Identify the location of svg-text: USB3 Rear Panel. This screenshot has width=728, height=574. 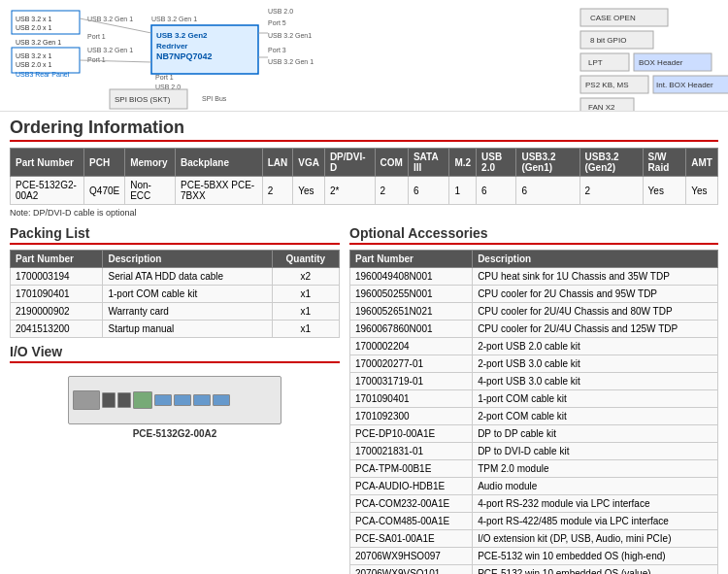
(43, 74).